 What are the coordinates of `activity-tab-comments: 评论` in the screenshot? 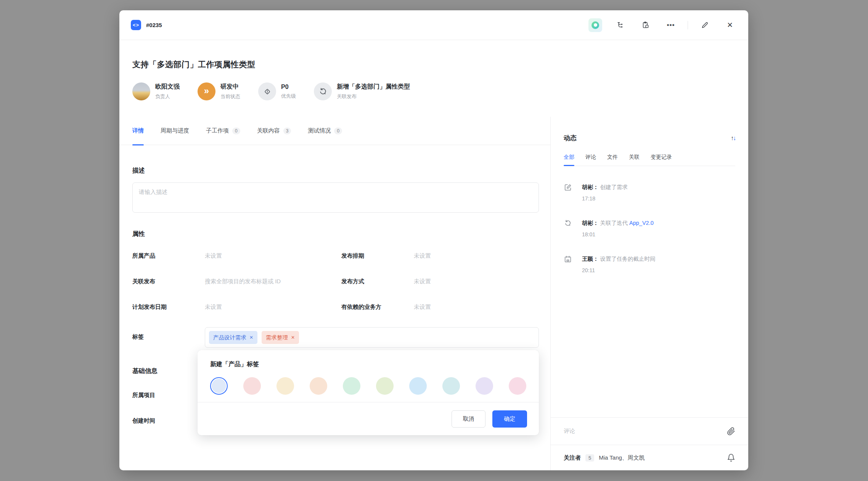 It's located at (591, 160).